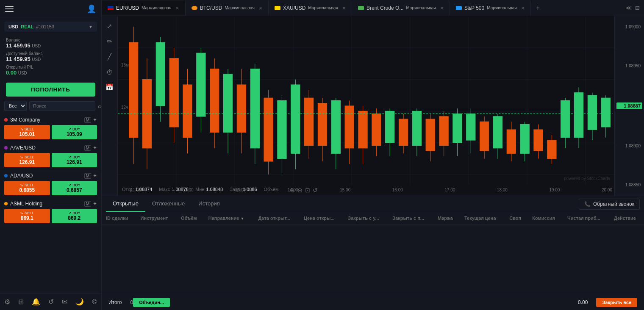 Image resolution: width=644 pixels, height=310 pixels. I want to click on tab-label: BTC/USD, so click(211, 8).